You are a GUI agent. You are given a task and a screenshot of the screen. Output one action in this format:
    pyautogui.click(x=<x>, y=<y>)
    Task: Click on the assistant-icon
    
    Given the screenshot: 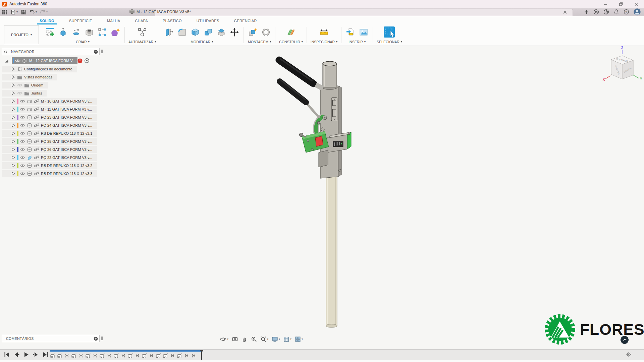 What is the action you would take?
    pyautogui.click(x=625, y=340)
    